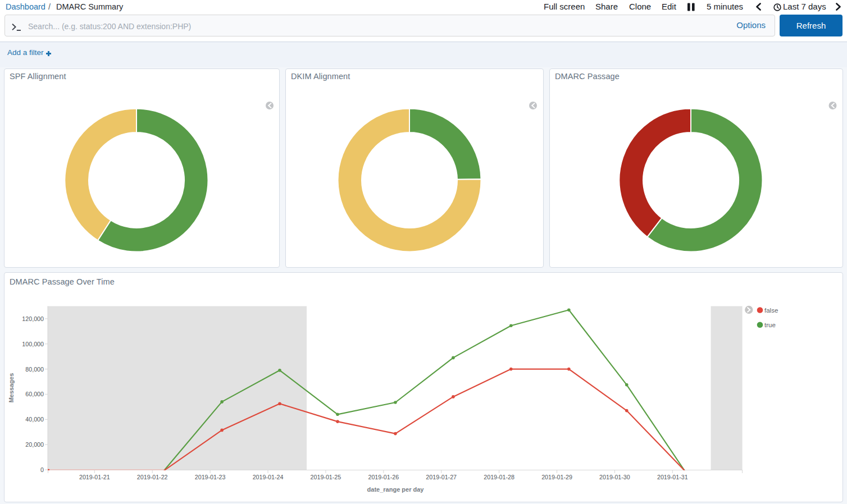 The width and height of the screenshot is (847, 504). Describe the element at coordinates (499, 477) in the screenshot. I see `svg-text: 2019-01-28` at that location.